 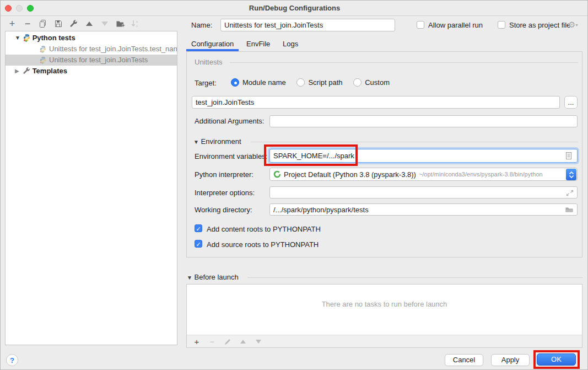 What do you see at coordinates (371, 83) in the screenshot?
I see `radio-option-custom: Custom` at bounding box center [371, 83].